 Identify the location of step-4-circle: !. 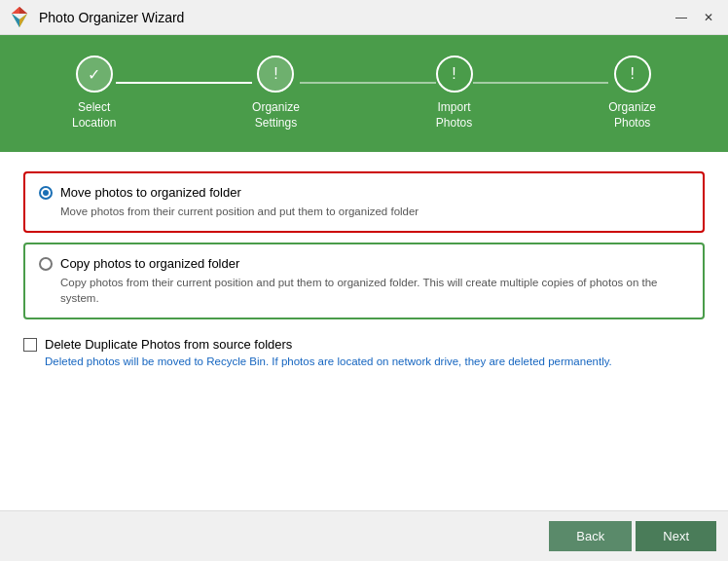
(633, 74).